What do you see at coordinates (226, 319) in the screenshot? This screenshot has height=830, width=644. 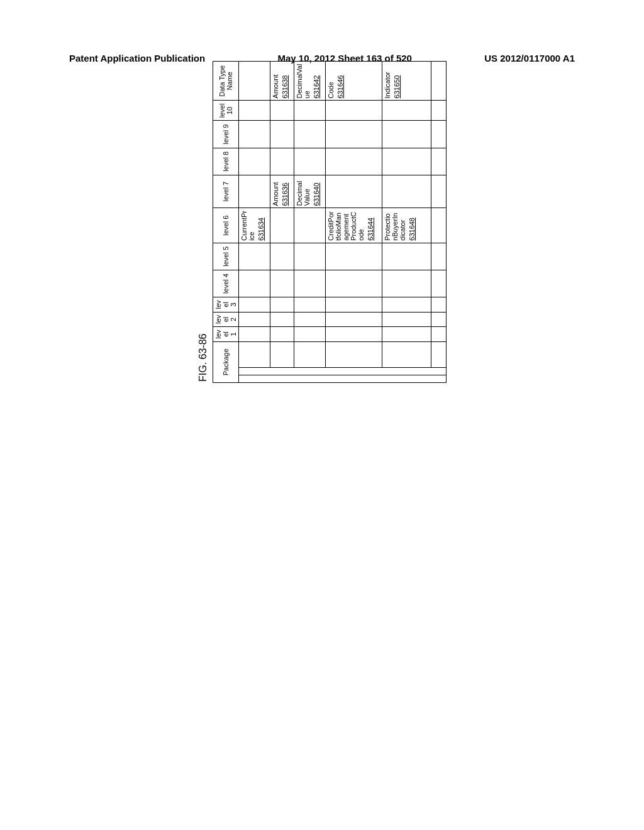 I see `col-level2: level 2` at bounding box center [226, 319].